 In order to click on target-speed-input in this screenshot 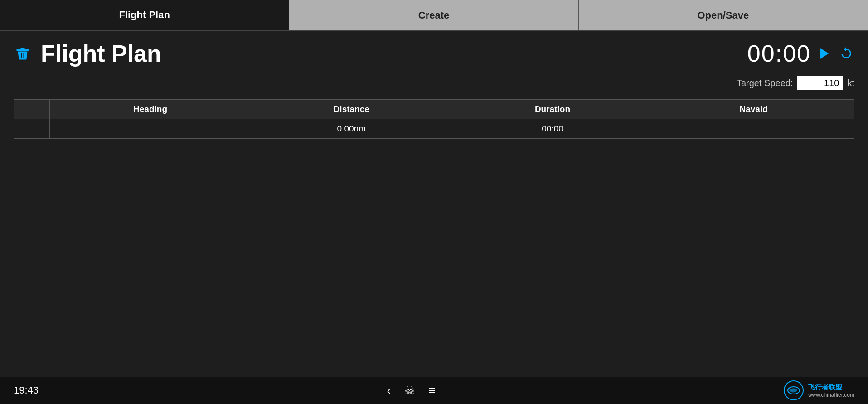, I will do `click(820, 83)`.